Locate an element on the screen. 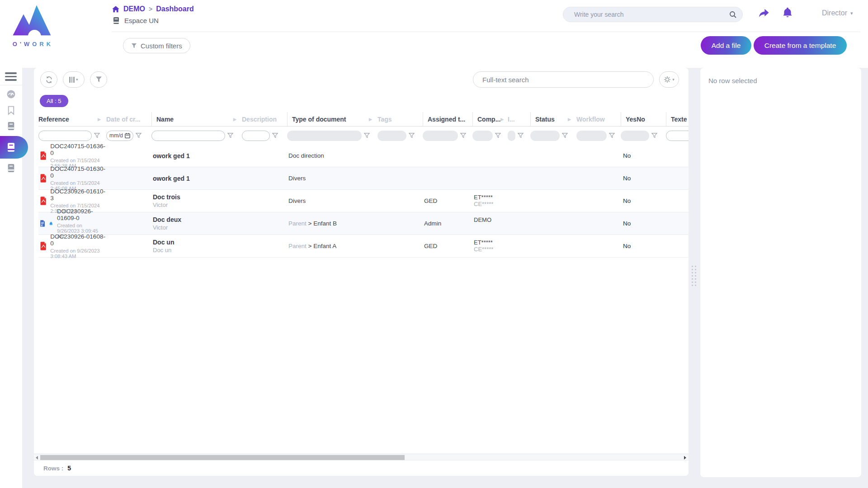 The width and height of the screenshot is (868, 488). sidebar-item-bookmarks is located at coordinates (11, 110).